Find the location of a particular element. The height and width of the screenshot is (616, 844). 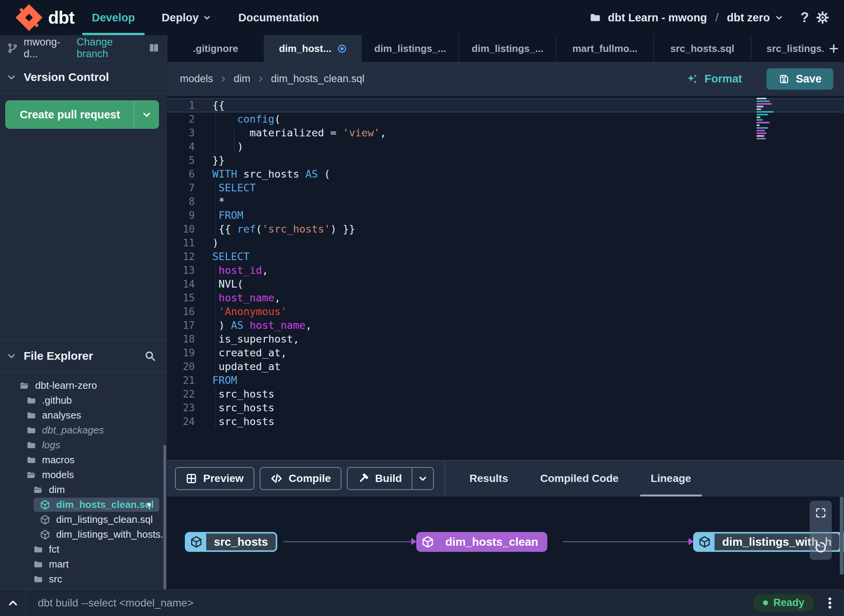

create-pull-request-button: Create pull request is located at coordinates (82, 115).